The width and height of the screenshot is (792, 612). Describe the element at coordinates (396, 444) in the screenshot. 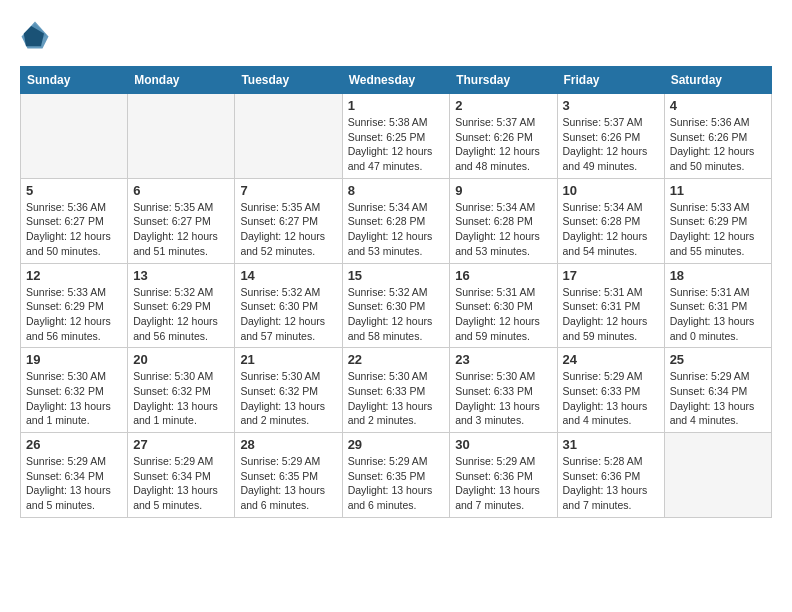

I see `day-number: 29` at that location.